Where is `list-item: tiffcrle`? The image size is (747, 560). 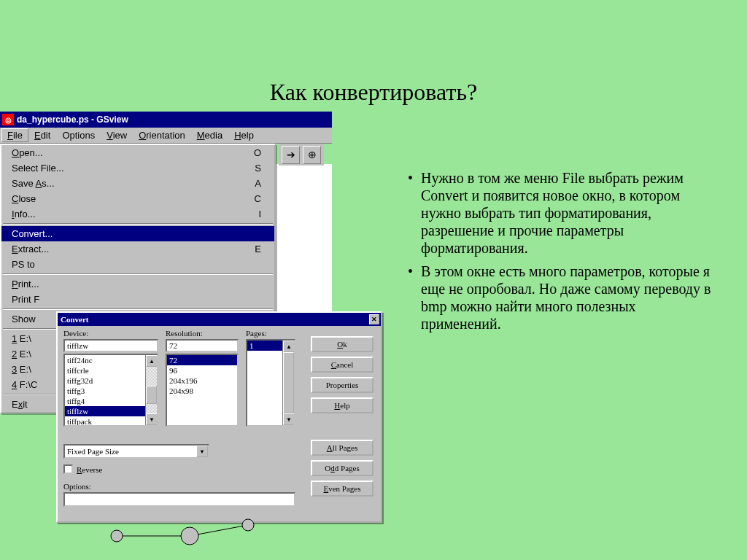
list-item: tiffcrle is located at coordinates (111, 370).